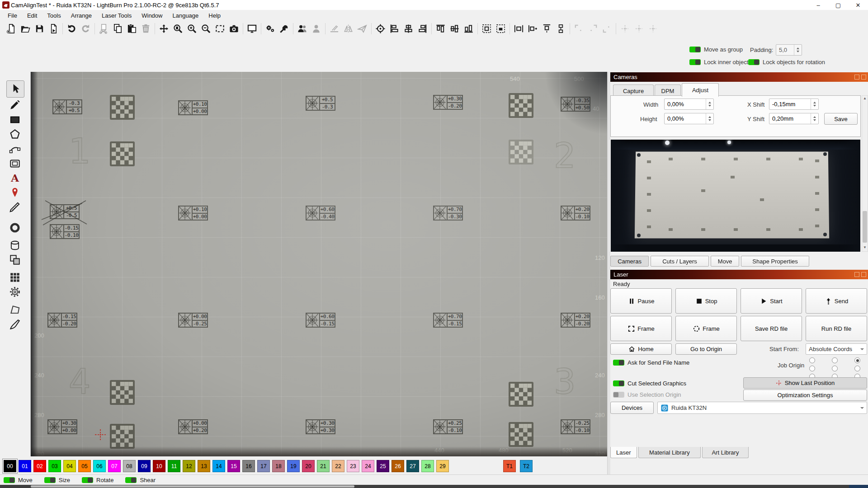  I want to click on palette-swatch-T2: T2, so click(526, 466).